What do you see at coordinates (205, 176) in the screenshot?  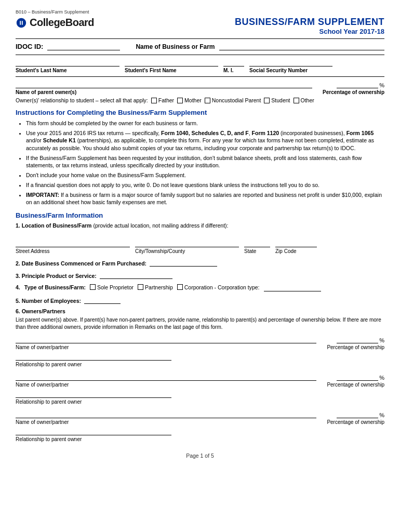 I see `instruction-item-4: Don't include your home value on the Bus…` at bounding box center [205, 176].